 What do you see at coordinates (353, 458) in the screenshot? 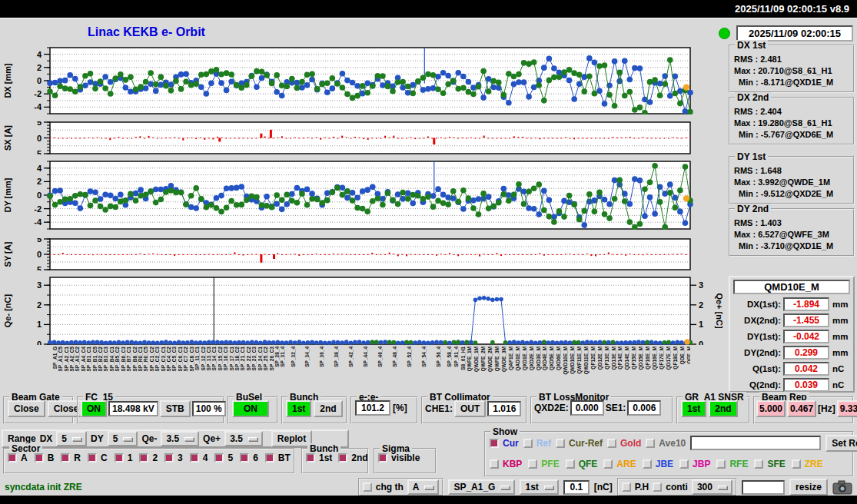
I see `bunch-checkbox-2nd: 2nd` at bounding box center [353, 458].